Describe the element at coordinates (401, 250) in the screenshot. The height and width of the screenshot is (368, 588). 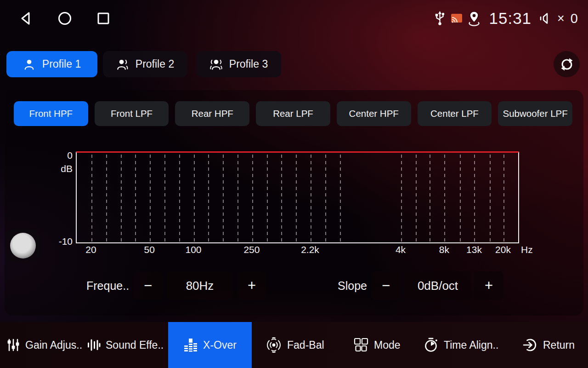
I see `x-tick-label: 4k` at that location.